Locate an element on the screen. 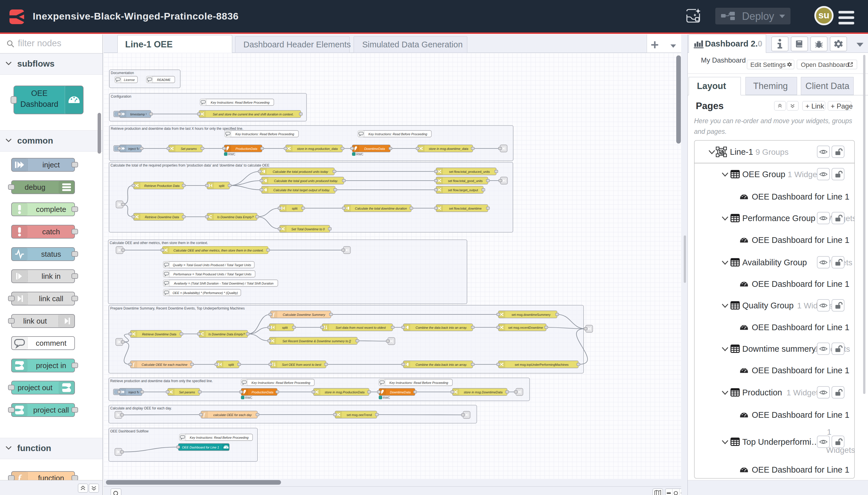 The image size is (868, 495). svg-text: OEE Dashboard Subflow is located at coordinates (129, 431).